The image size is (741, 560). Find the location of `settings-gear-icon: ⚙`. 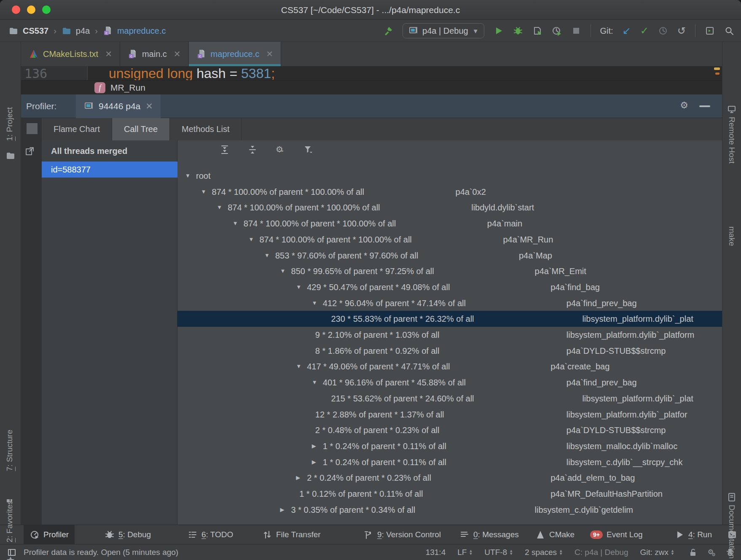

settings-gear-icon: ⚙ is located at coordinates (280, 150).